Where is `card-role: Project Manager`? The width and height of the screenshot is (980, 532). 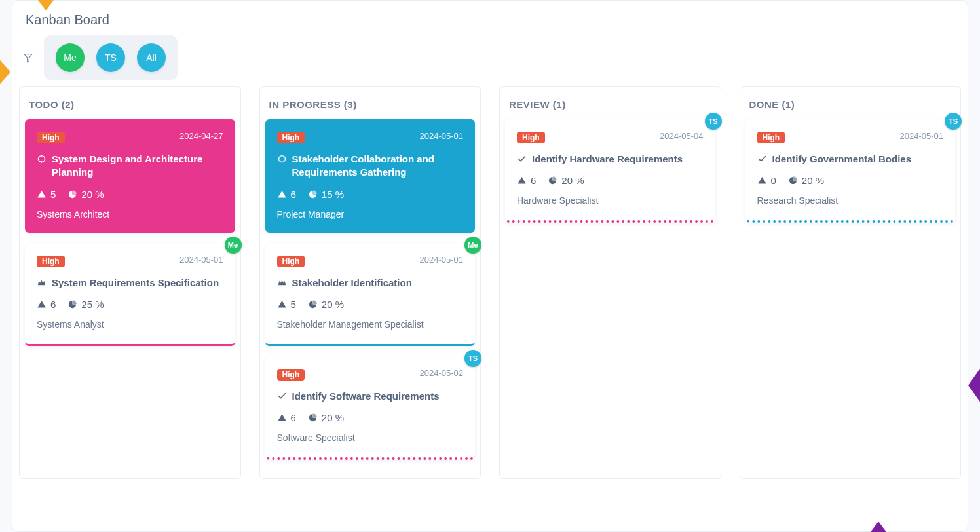
card-role: Project Manager is located at coordinates (371, 214).